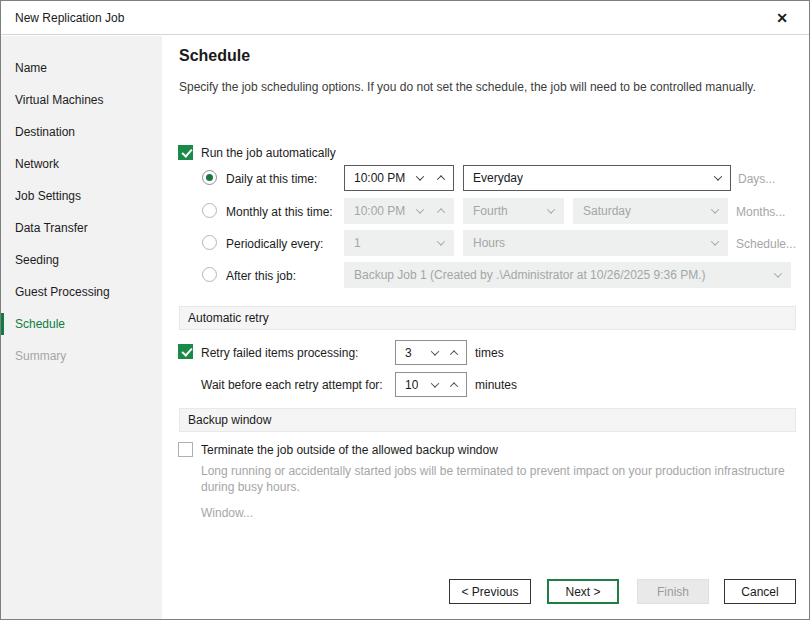  I want to click on sidebar-item-seeding: Seeding, so click(82, 260).